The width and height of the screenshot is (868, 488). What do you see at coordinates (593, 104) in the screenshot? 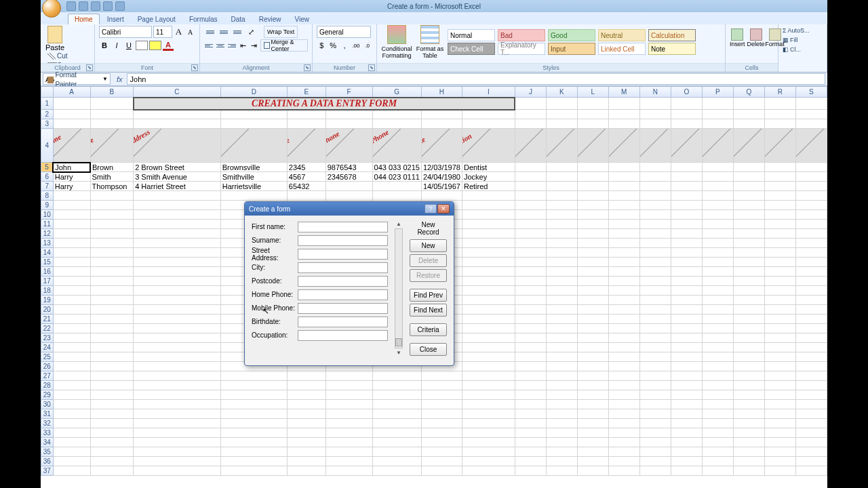
I see `cell-L1` at bounding box center [593, 104].